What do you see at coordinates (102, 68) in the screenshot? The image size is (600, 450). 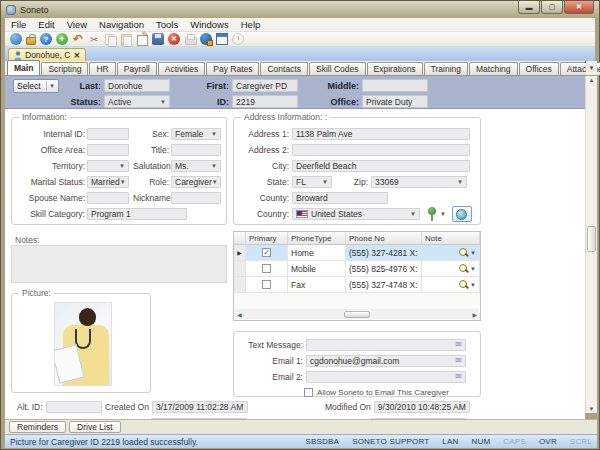 I see `tab-hr: HR` at bounding box center [102, 68].